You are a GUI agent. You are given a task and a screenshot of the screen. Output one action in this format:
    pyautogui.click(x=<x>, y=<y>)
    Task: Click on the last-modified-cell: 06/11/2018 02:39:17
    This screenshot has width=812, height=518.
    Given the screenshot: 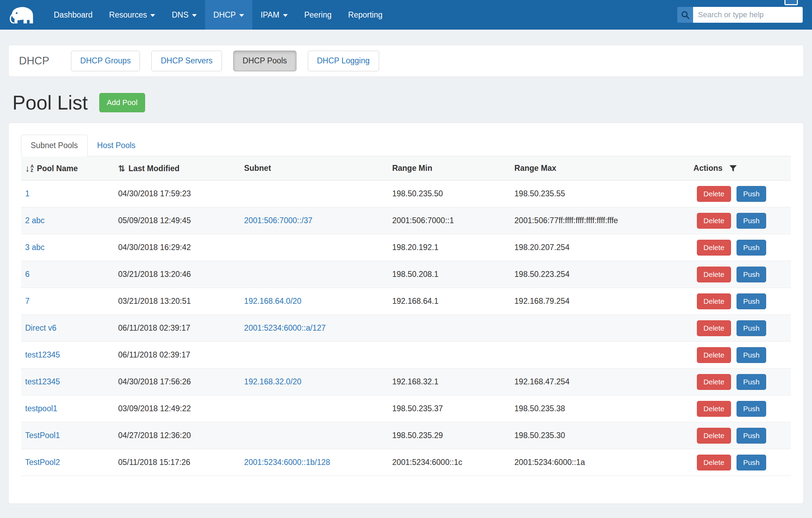 What is the action you would take?
    pyautogui.click(x=177, y=328)
    